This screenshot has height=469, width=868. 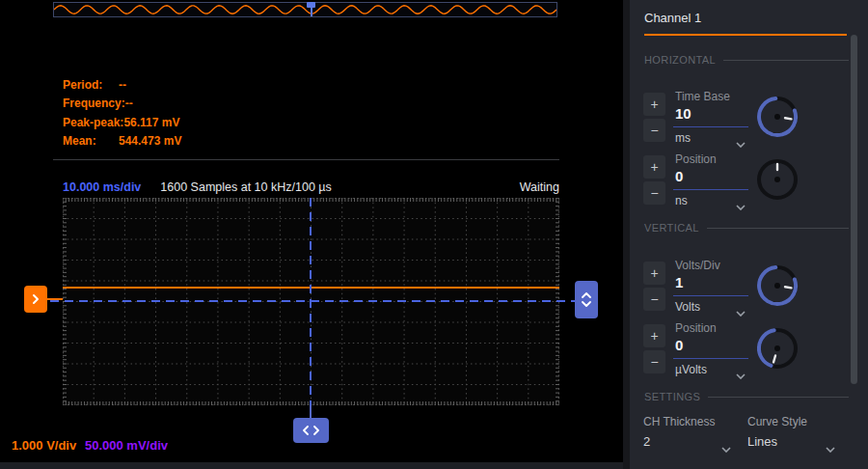 I want to click on overview-cursor-handle, so click(x=311, y=5).